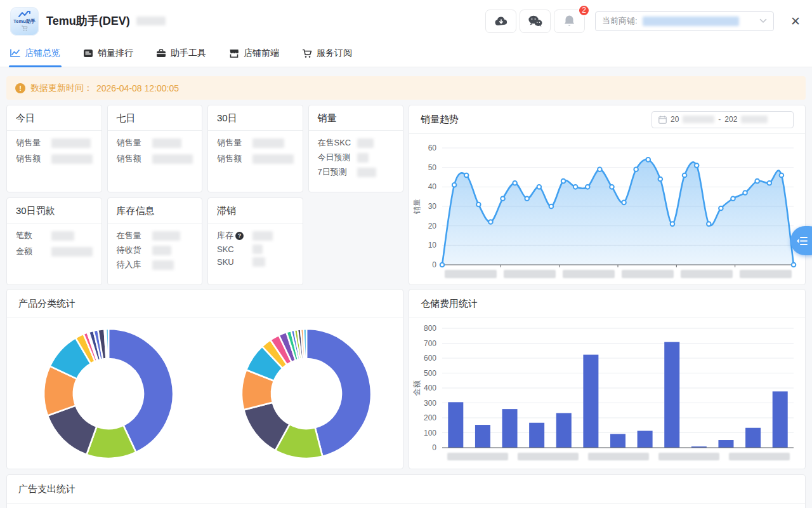 The image size is (812, 508). I want to click on tab-store-overview: 店铺总览, so click(36, 55).